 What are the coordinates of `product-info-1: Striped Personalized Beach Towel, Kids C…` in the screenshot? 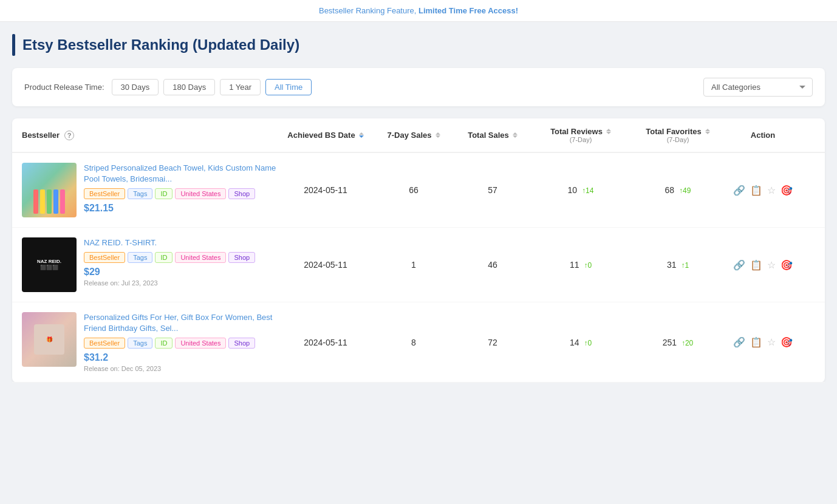 It's located at (180, 188).